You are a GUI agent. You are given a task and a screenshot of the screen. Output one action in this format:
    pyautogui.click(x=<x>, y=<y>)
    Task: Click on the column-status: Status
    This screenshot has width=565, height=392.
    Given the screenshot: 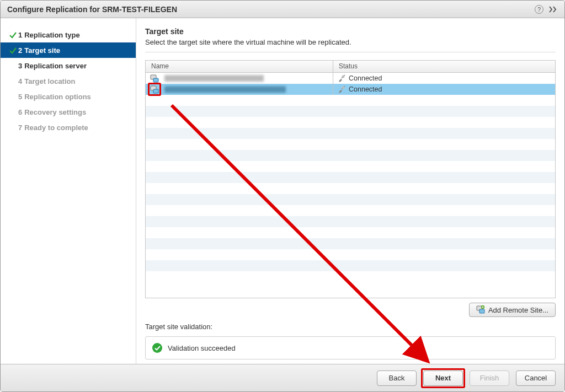 What is the action you would take?
    pyautogui.click(x=444, y=66)
    